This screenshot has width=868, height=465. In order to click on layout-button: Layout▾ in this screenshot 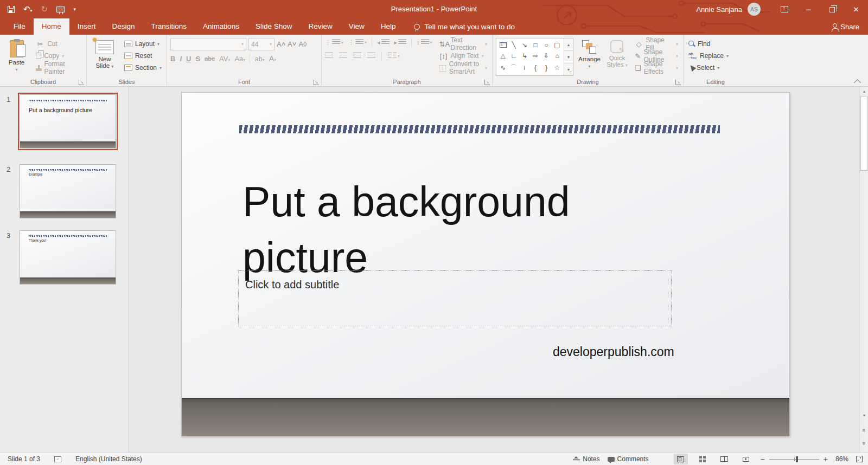, I will do `click(143, 44)`.